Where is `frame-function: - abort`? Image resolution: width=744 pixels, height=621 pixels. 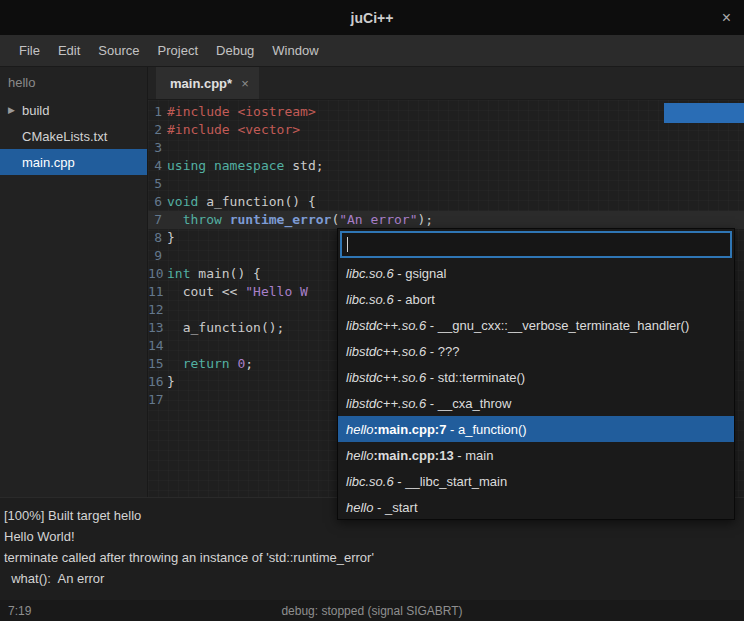
frame-function: - abort is located at coordinates (414, 300).